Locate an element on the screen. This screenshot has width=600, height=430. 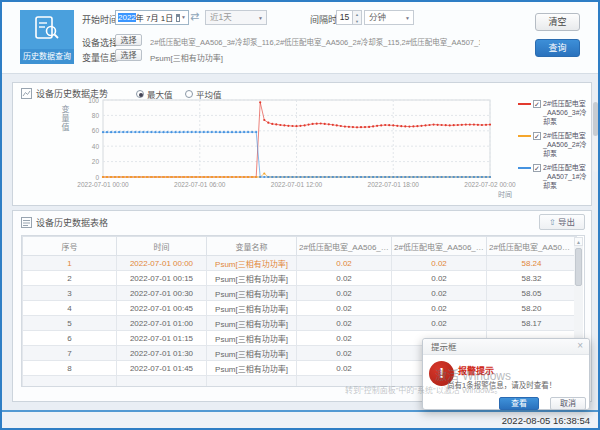
table-panel-title: 设备历史数据表格 is located at coordinates (72, 222).